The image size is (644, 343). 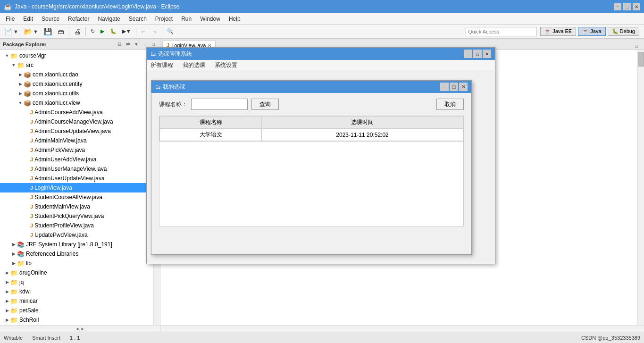 What do you see at coordinates (162, 65) in the screenshot?
I see `dialog-menu-allcourses: 所有课程` at bounding box center [162, 65].